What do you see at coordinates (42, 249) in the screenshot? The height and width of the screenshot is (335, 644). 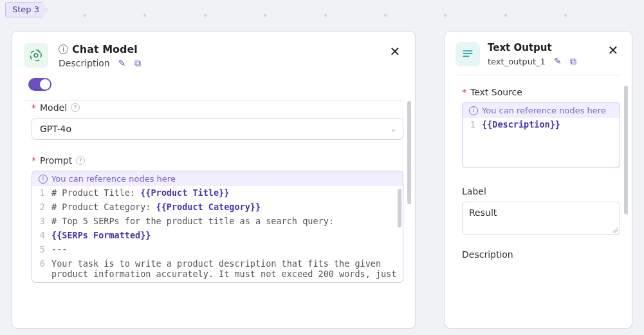 I see `line-number: 5` at bounding box center [42, 249].